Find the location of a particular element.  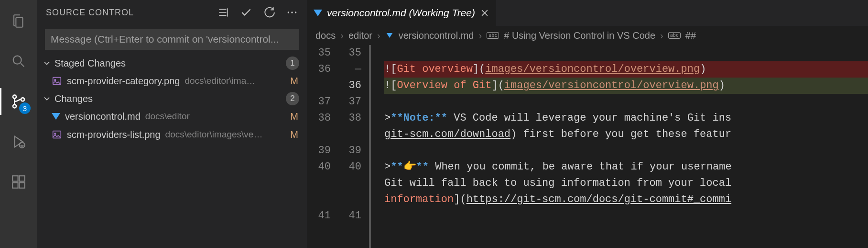

heading-icon: abc is located at coordinates (493, 35).